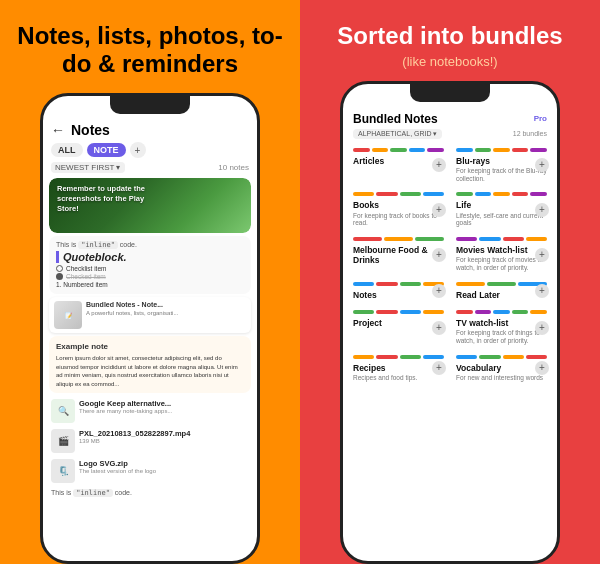 The height and width of the screenshot is (564, 600). I want to click on example-note-card: Example note Lorem ipsum dolor sit amet,…, so click(150, 364).